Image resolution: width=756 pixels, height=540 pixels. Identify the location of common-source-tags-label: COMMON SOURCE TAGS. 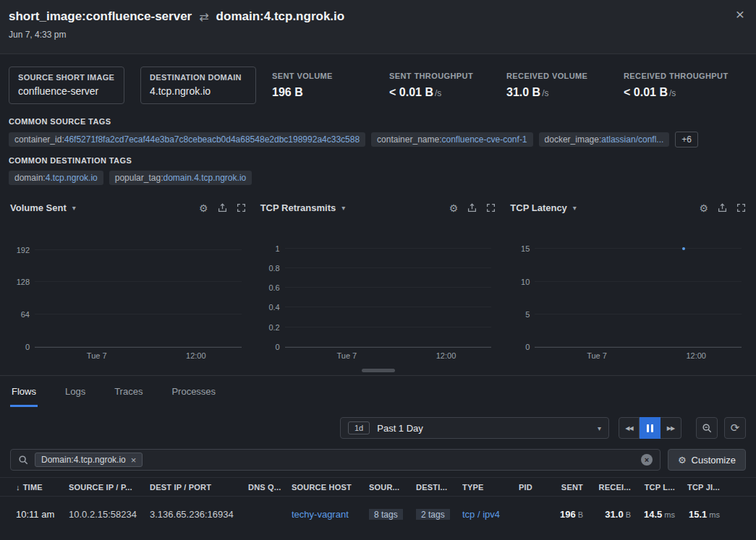
(378, 121).